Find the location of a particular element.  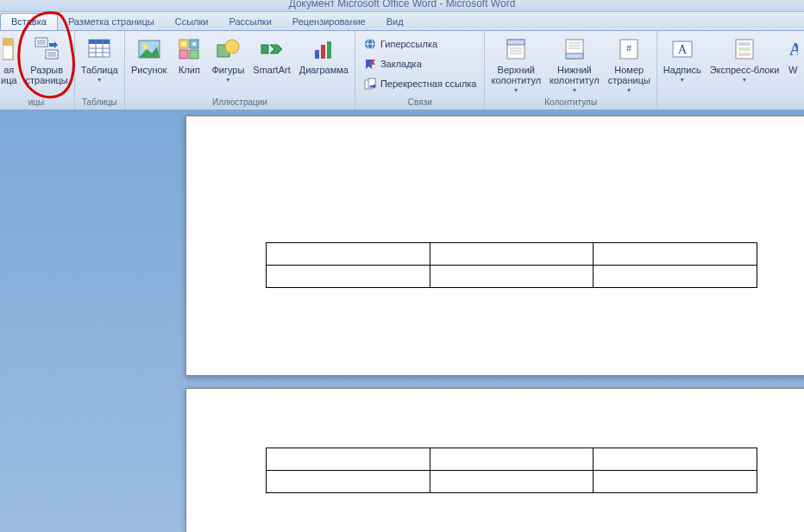

group-label-pages: ицы is located at coordinates (36, 103).